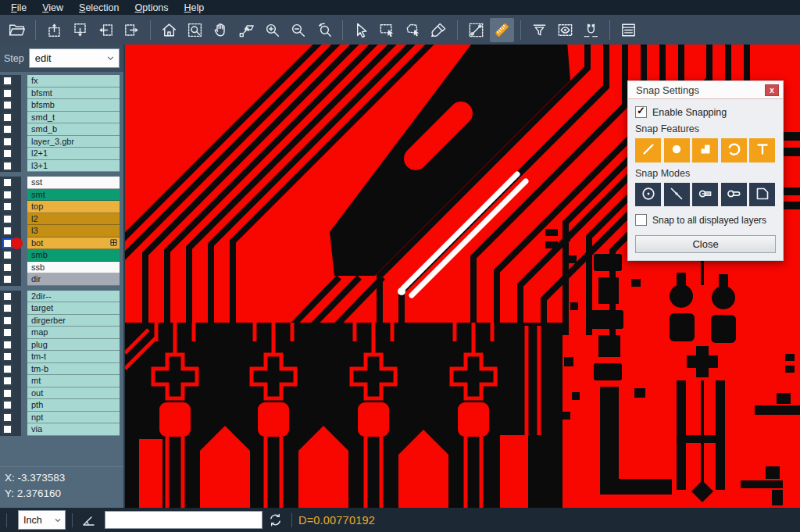 The height and width of the screenshot is (532, 800). Describe the element at coordinates (74, 58) in the screenshot. I see `step-select: edit` at that location.